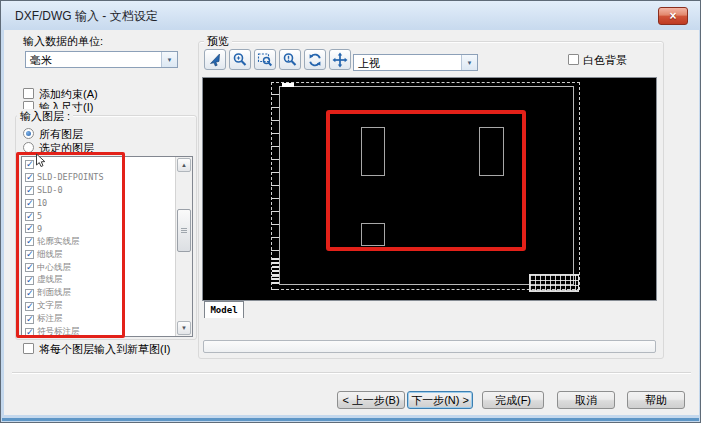  What do you see at coordinates (574, 60) in the screenshot?
I see `white-background-checkbox` at bounding box center [574, 60].